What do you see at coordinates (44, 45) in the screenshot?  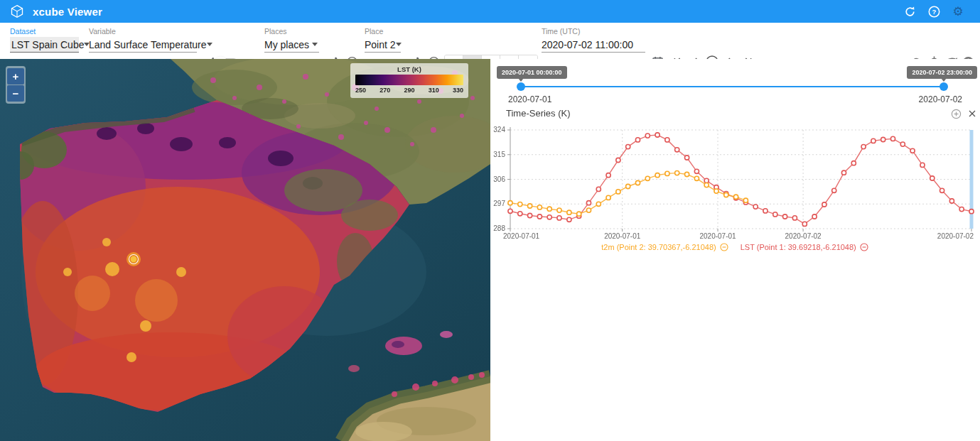 I see `dataset-select: LST Spain Cube` at bounding box center [44, 45].